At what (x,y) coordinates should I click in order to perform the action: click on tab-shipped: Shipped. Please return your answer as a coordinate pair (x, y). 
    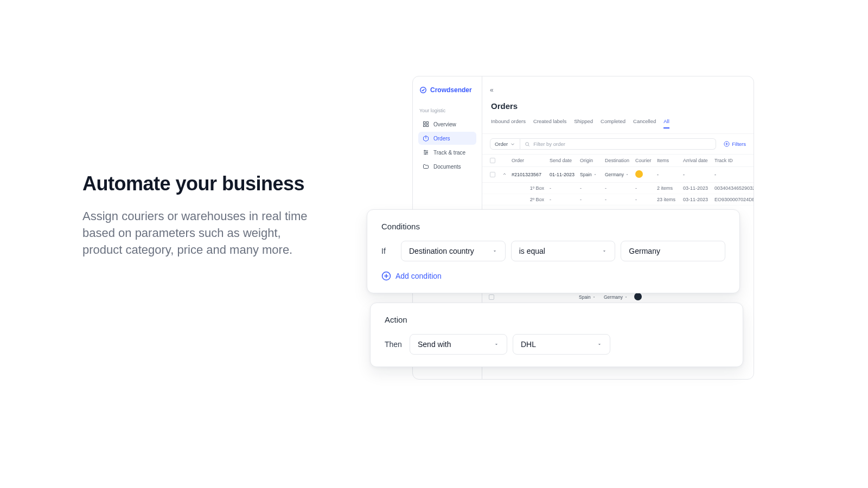
    Looking at the image, I should click on (584, 123).